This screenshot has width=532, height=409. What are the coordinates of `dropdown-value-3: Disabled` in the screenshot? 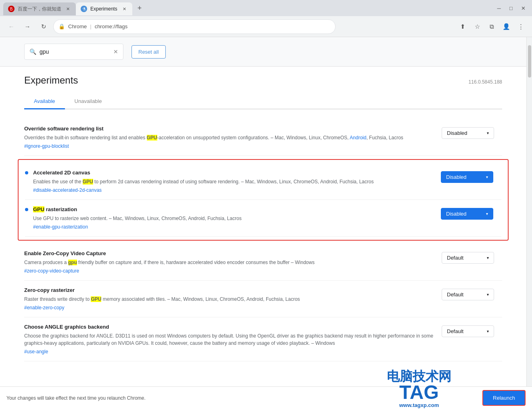 It's located at (457, 214).